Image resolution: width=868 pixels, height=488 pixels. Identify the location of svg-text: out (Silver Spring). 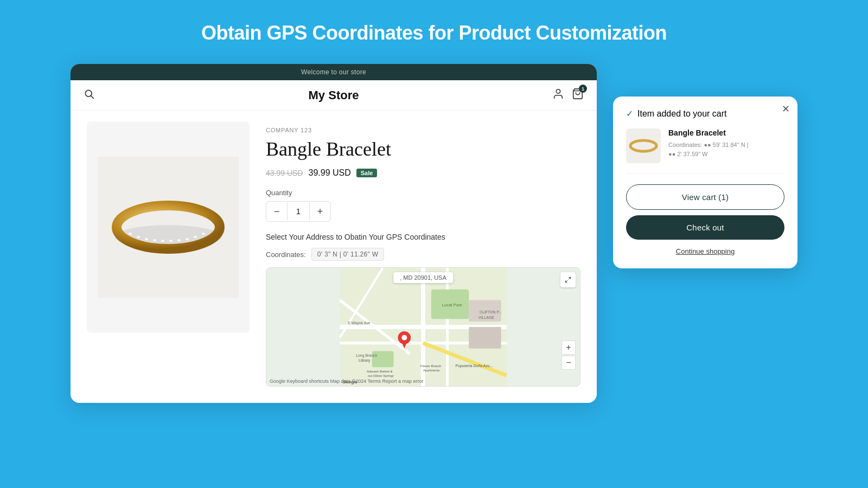
(381, 376).